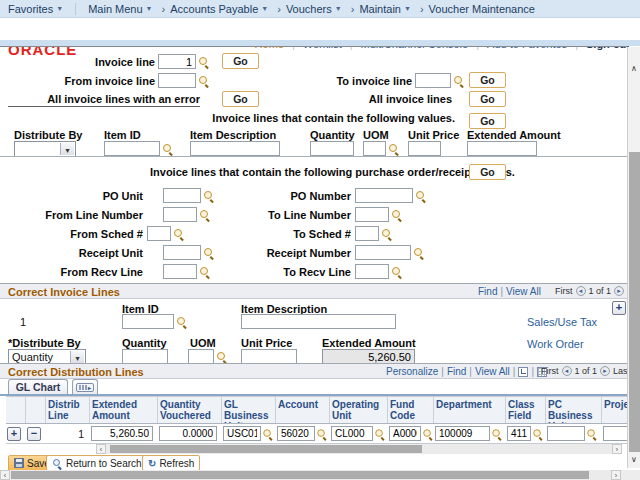  Describe the element at coordinates (367, 234) in the screenshot. I see `to-sched-input` at that location.